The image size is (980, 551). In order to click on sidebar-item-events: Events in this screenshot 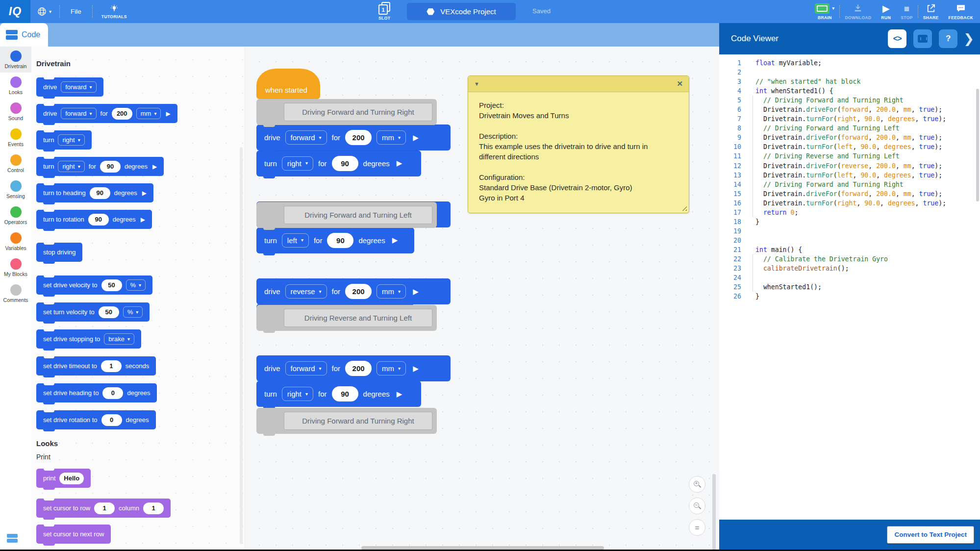, I will do `click(16, 137)`.